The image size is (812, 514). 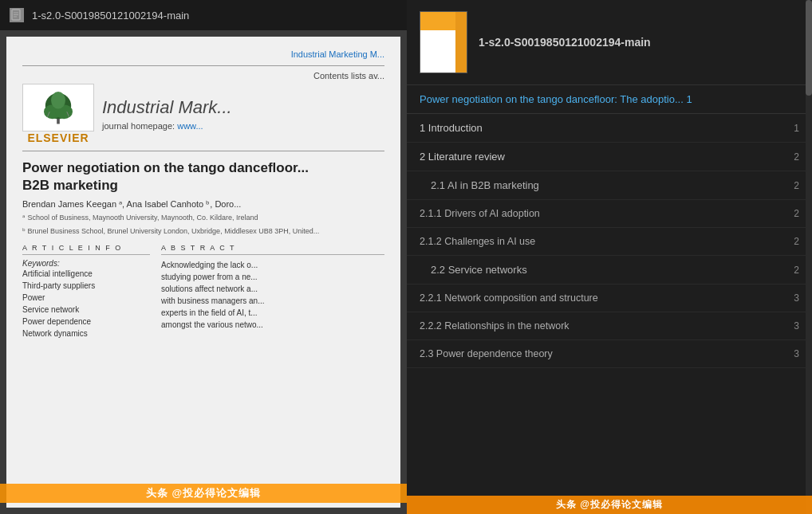 I want to click on keywords-label: Keywords:, so click(x=86, y=263).